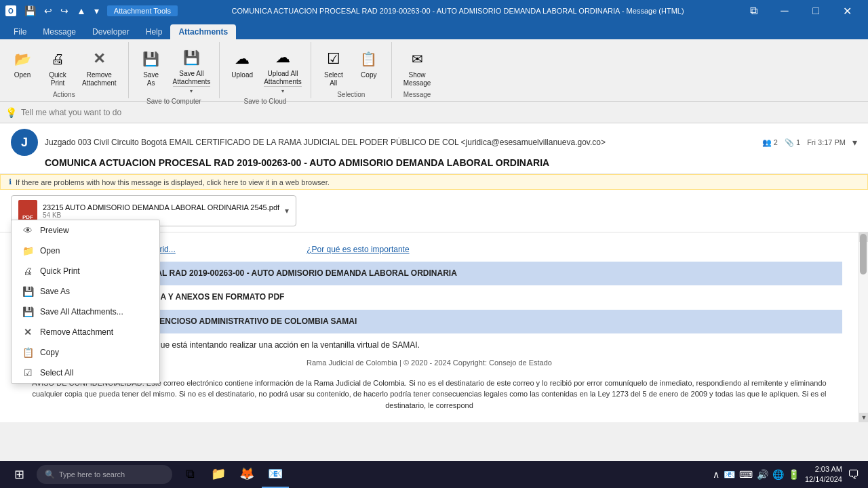 This screenshot has width=868, height=488. Describe the element at coordinates (756, 474) in the screenshot. I see `system-tray-icons: ∧ 📧 ⌨ 🔊 🌐 🔋` at that location.